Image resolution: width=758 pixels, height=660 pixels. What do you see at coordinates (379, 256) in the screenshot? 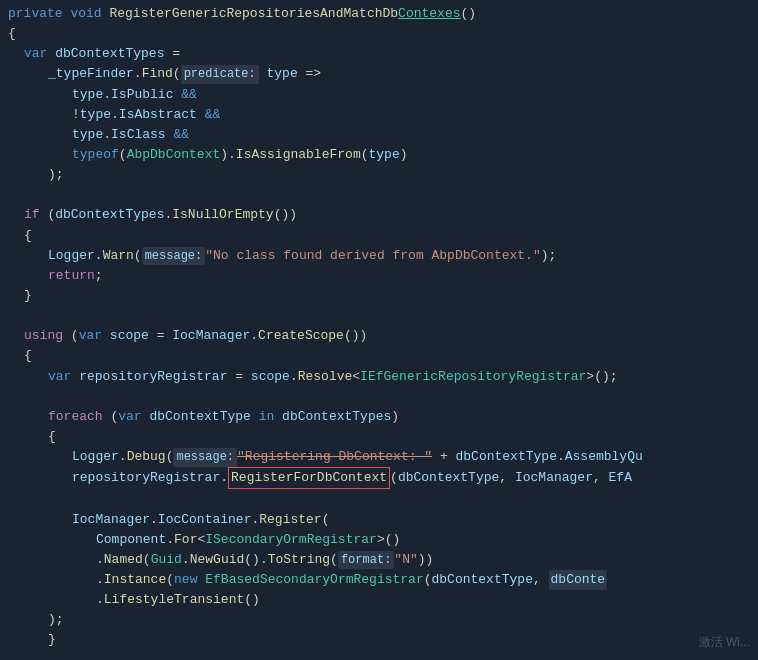
I see `code-line-13: Logger.Warn(message:"No class found deri…` at bounding box center [379, 256].